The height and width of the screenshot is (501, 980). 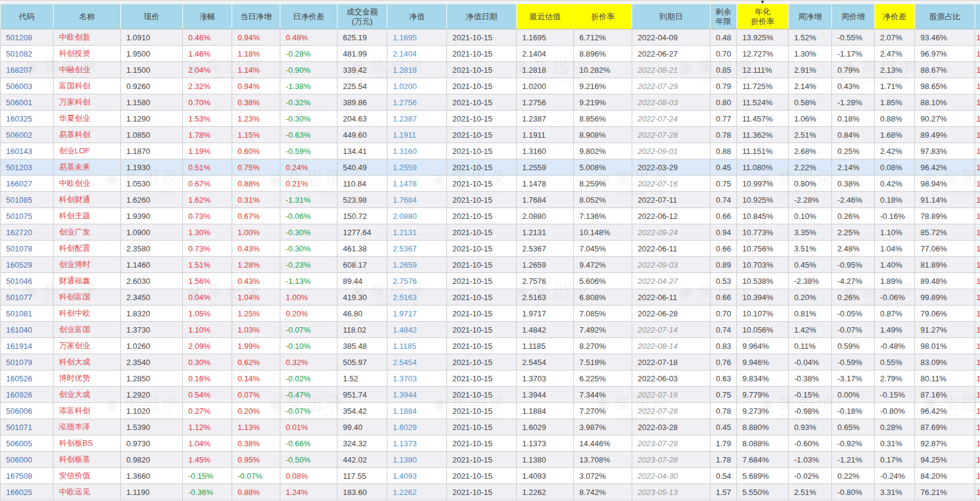 What do you see at coordinates (87, 411) in the screenshot?
I see `cell-name: 添富科创` at bounding box center [87, 411].